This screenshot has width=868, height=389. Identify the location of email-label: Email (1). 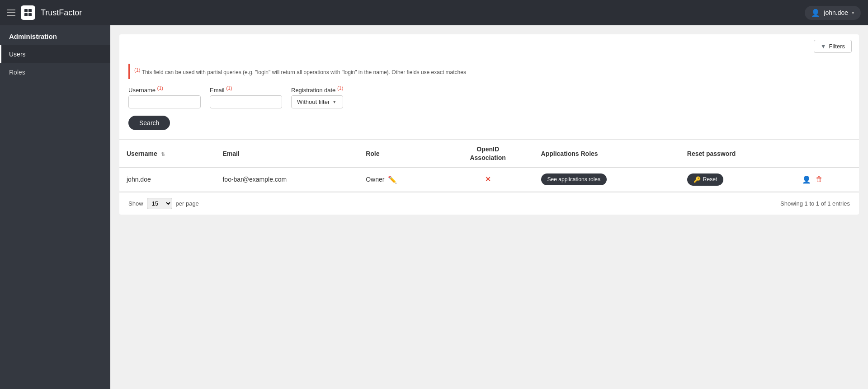
(246, 89).